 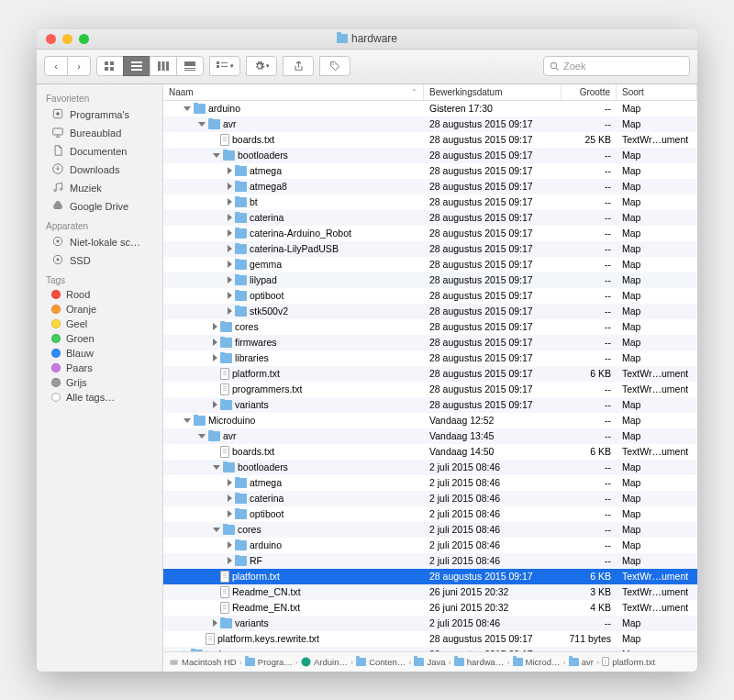 What do you see at coordinates (99, 261) in the screenshot?
I see `sidebar-item: SSD` at bounding box center [99, 261].